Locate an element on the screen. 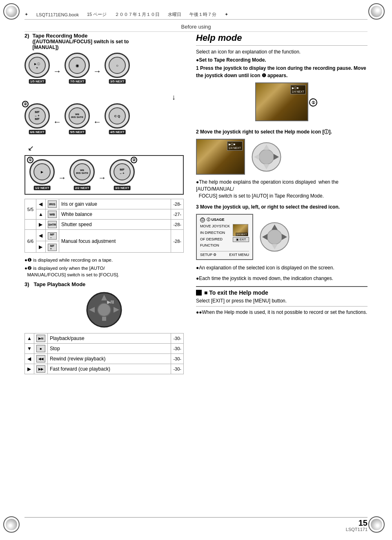  page-indicator: 15 ページ is located at coordinates (97, 15).